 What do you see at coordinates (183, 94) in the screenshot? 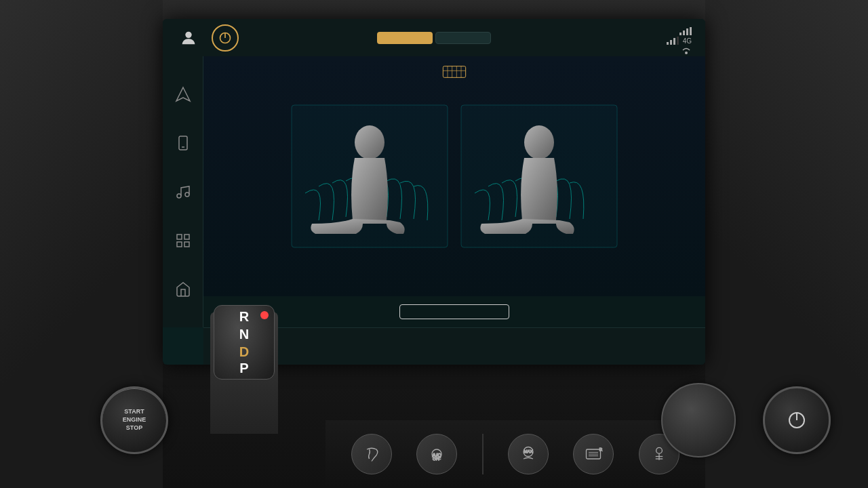
I see `navigation-icon` at bounding box center [183, 94].